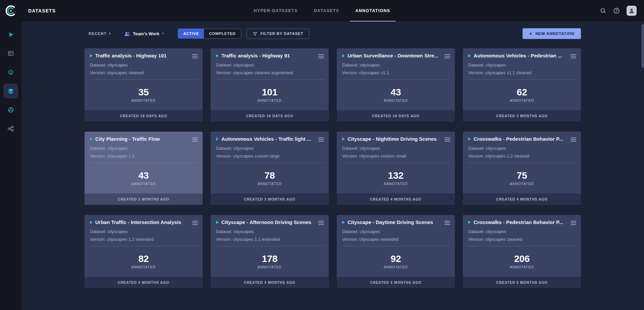 This screenshot has width=644, height=310. I want to click on annotated-count: 62, so click(522, 93).